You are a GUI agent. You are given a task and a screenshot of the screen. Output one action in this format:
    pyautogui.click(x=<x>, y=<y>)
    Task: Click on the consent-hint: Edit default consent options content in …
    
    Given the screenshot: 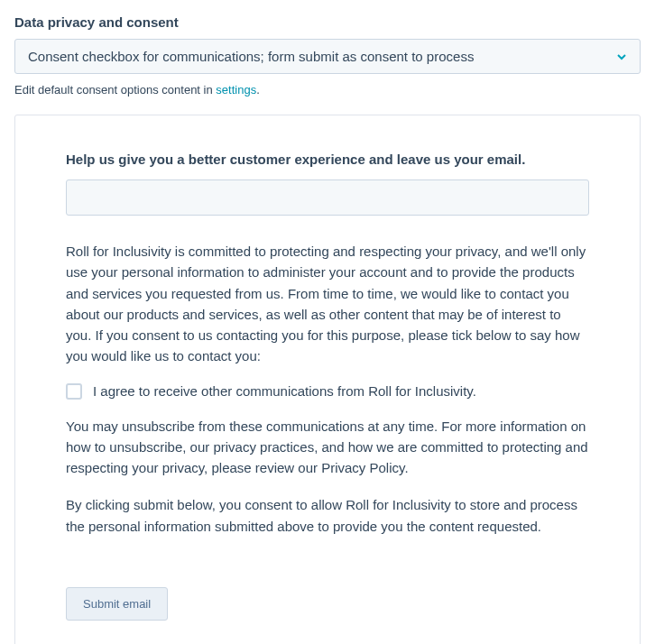 What is the action you would take?
    pyautogui.click(x=328, y=90)
    